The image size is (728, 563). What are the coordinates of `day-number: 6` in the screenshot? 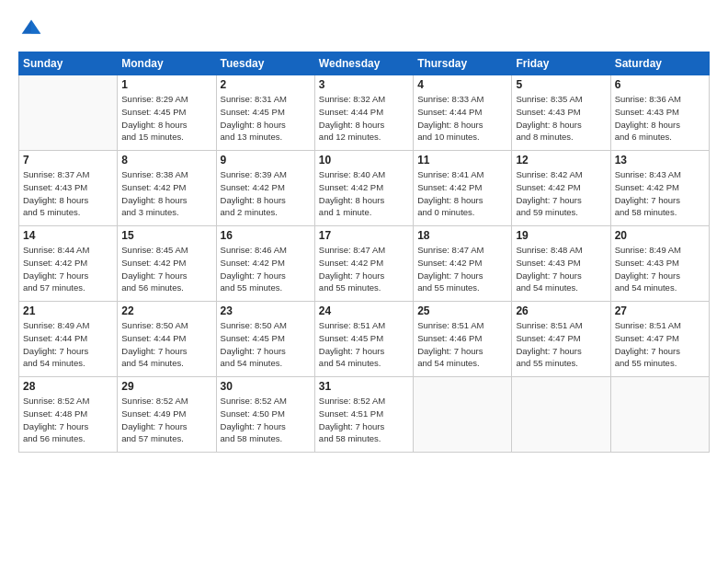 It's located at (660, 85).